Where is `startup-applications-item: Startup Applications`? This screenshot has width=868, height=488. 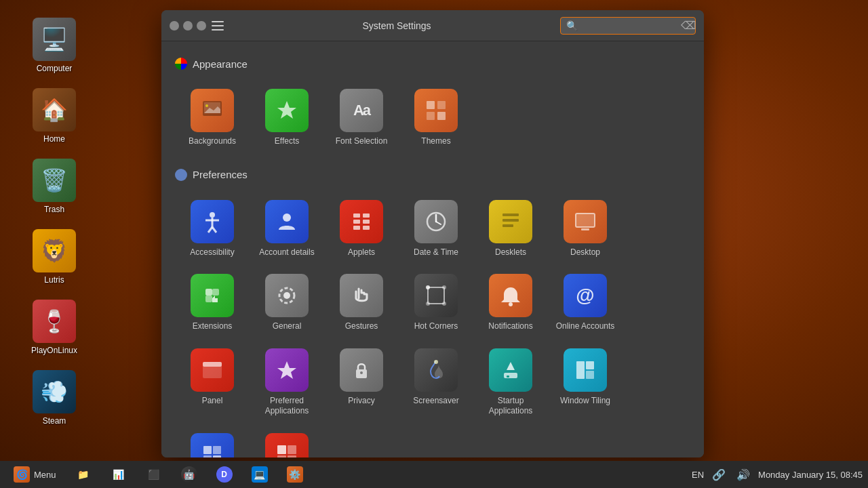
startup-applications-item: Startup Applications is located at coordinates (511, 382).